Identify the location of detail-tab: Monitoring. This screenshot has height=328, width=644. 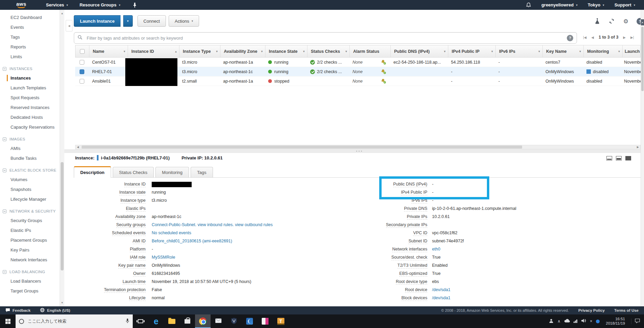
(172, 172).